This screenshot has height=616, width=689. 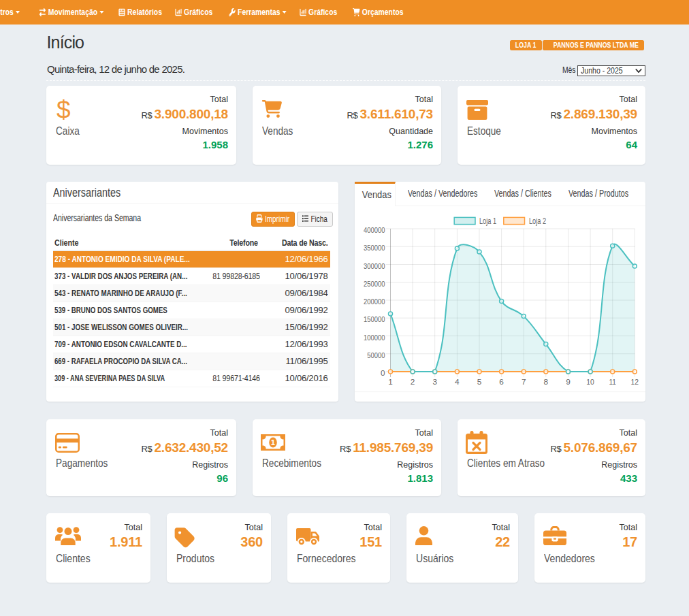 I want to click on svg-text: Loja 2, so click(x=538, y=221).